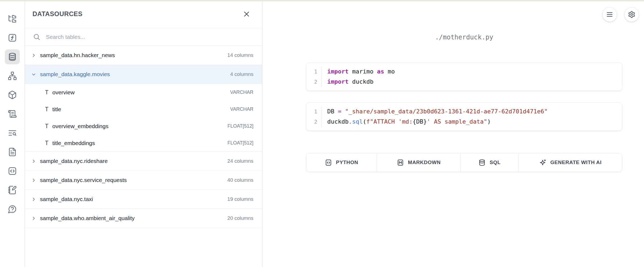  I want to click on add-python-label: PYTHON, so click(347, 162).